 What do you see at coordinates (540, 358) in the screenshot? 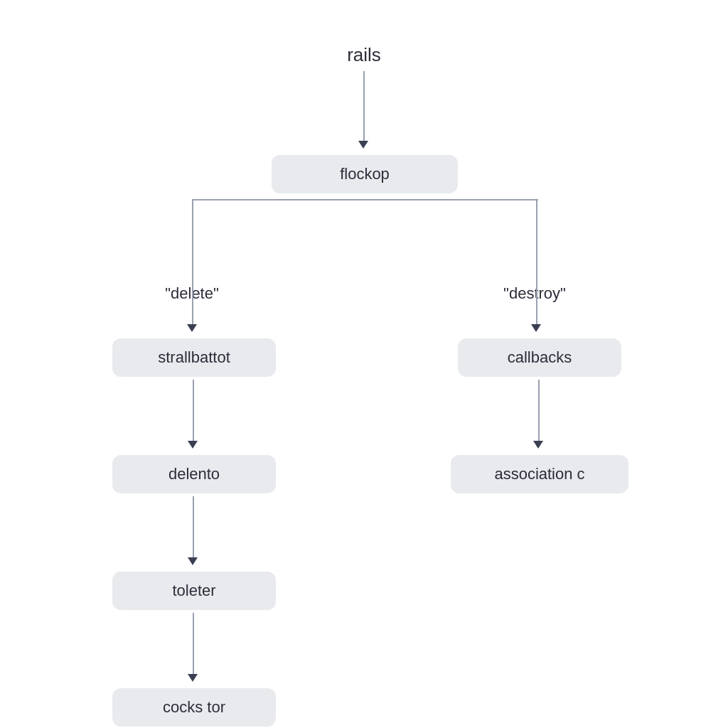
I see `node-callbacks: callbacks` at bounding box center [540, 358].